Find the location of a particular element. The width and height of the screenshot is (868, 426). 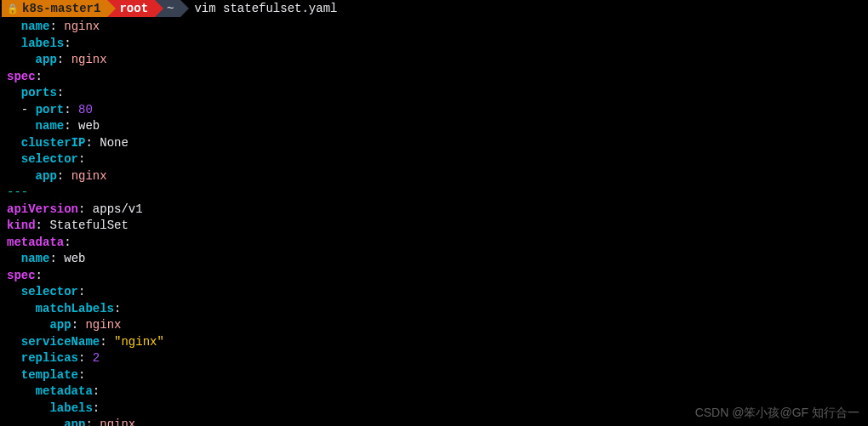

prompt-cwd: ~ is located at coordinates (170, 9).